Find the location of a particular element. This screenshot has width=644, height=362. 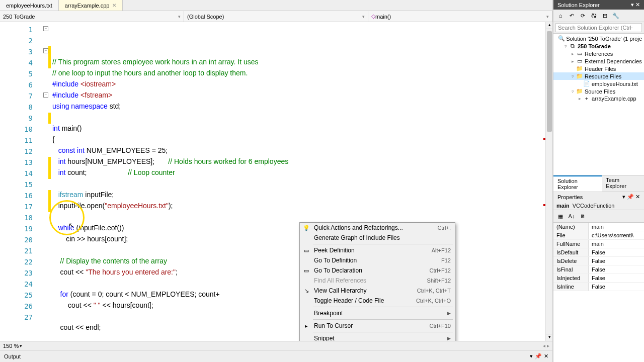

line-number: 1 is located at coordinates (20, 30).